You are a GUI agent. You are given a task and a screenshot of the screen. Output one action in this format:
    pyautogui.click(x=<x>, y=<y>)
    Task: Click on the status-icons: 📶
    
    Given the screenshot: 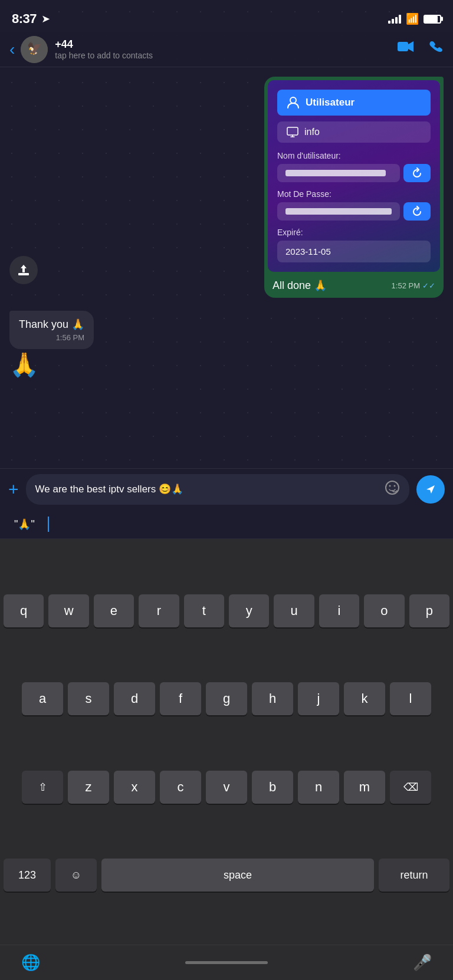 What is the action you would take?
    pyautogui.click(x=415, y=19)
    